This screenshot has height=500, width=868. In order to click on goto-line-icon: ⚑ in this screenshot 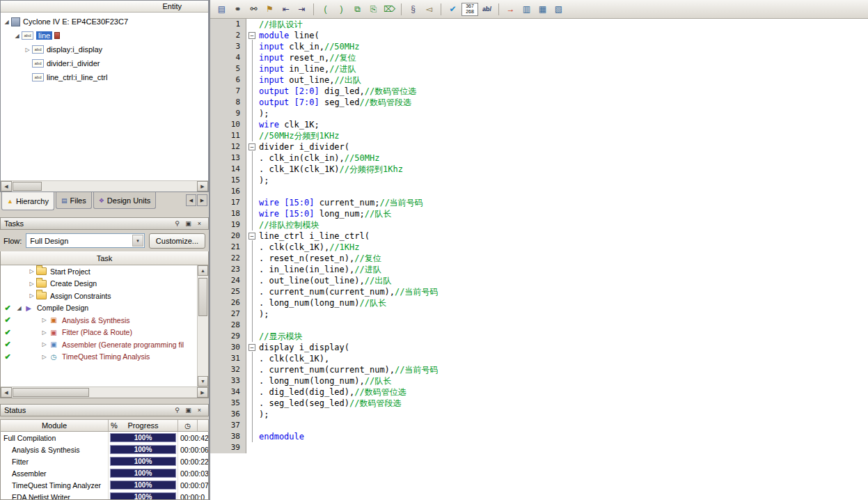, I will do `click(270, 10)`.